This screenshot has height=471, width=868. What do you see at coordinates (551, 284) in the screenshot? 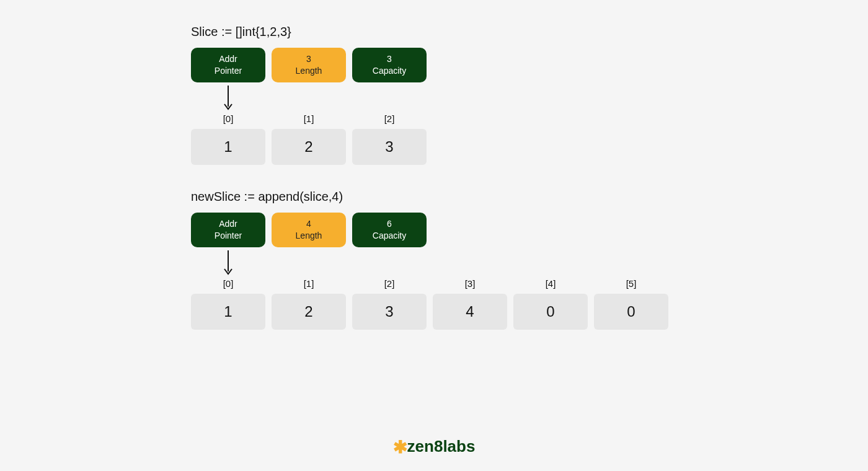
I see `cell-index: [4]` at bounding box center [551, 284].